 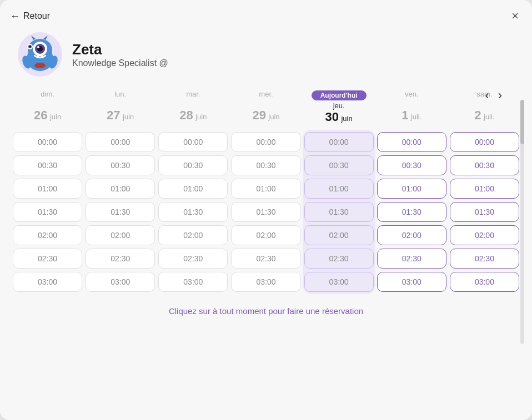 What do you see at coordinates (48, 108) in the screenshot?
I see `day-header-0: dim. 26 juin` at bounding box center [48, 108].